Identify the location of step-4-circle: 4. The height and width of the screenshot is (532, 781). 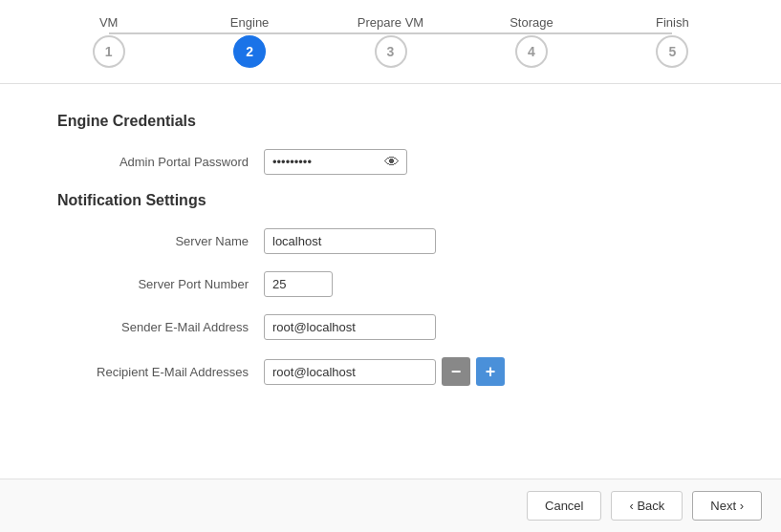
(532, 52).